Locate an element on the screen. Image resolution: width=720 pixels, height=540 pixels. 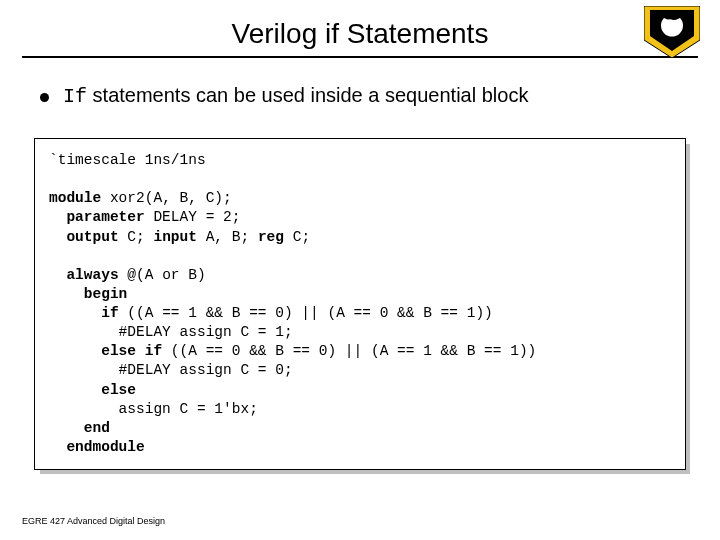
code-line: DELAY = 2; is located at coordinates (193, 217).